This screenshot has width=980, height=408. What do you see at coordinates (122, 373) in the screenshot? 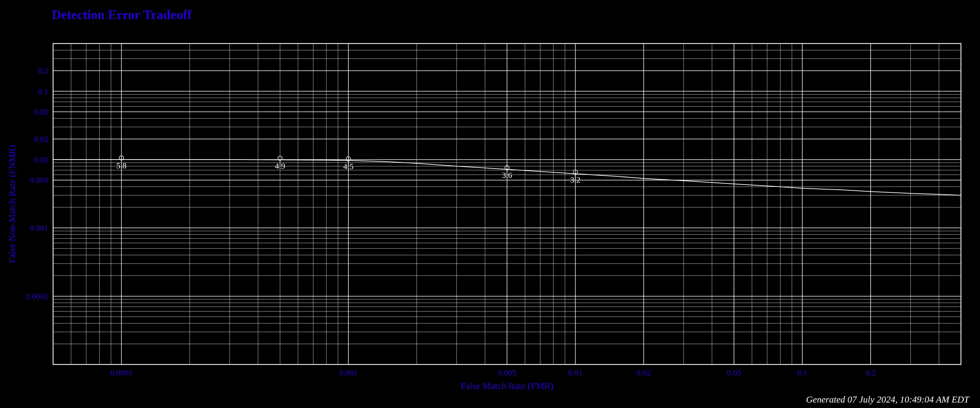
I see `x-tick-label: 0.0001` at bounding box center [122, 373].